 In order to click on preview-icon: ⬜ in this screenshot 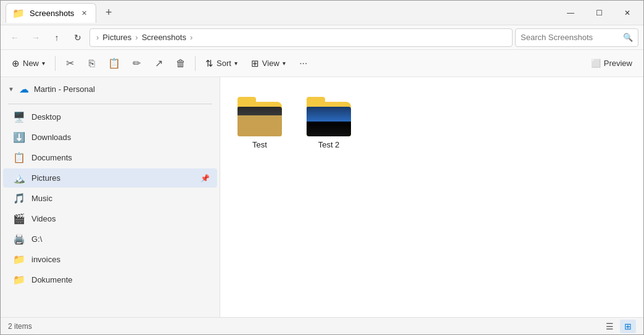, I will do `click(596, 63)`.